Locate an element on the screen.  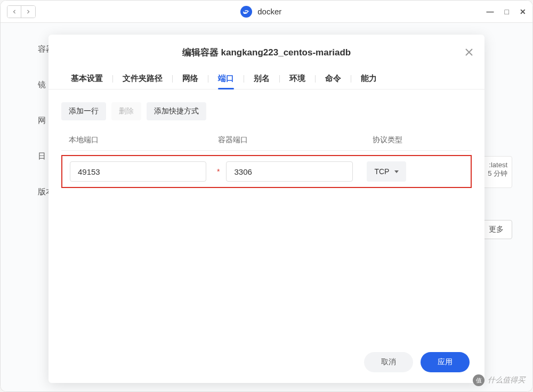
tab-capabilities: 能力 is located at coordinates (369, 79).